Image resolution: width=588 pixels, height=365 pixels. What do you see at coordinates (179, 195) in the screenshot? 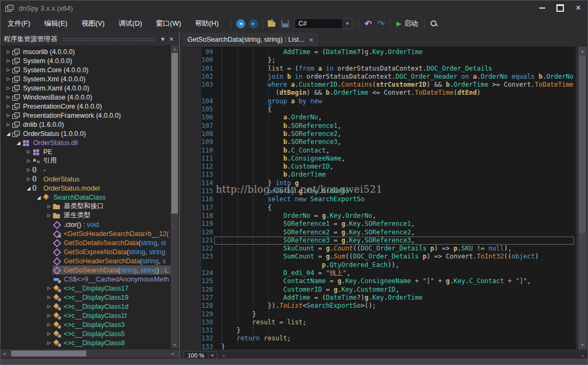
I see `panel-splitter` at bounding box center [179, 195].